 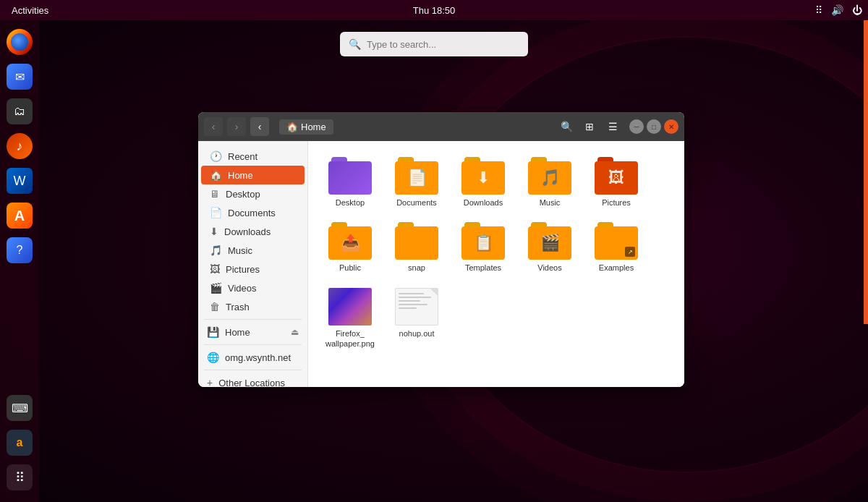 What do you see at coordinates (654, 127) in the screenshot?
I see `maximize-button: □` at bounding box center [654, 127].